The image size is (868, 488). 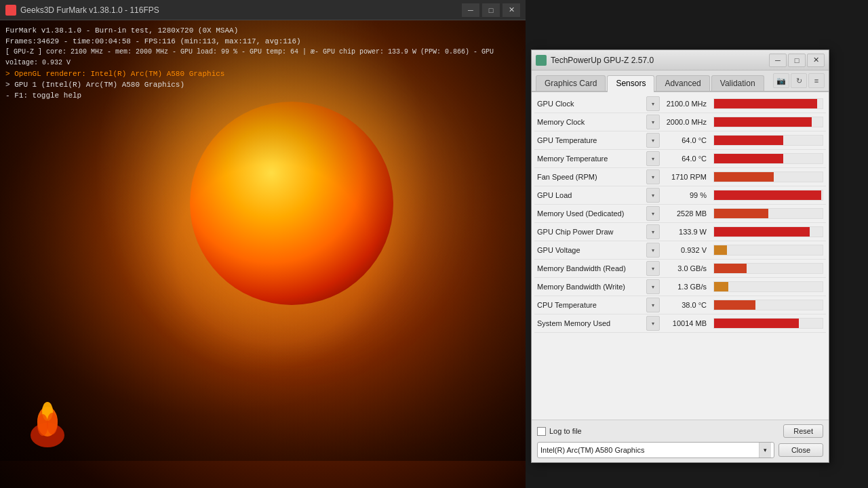 I want to click on gpuz-close-button: ✕, so click(x=816, y=60).